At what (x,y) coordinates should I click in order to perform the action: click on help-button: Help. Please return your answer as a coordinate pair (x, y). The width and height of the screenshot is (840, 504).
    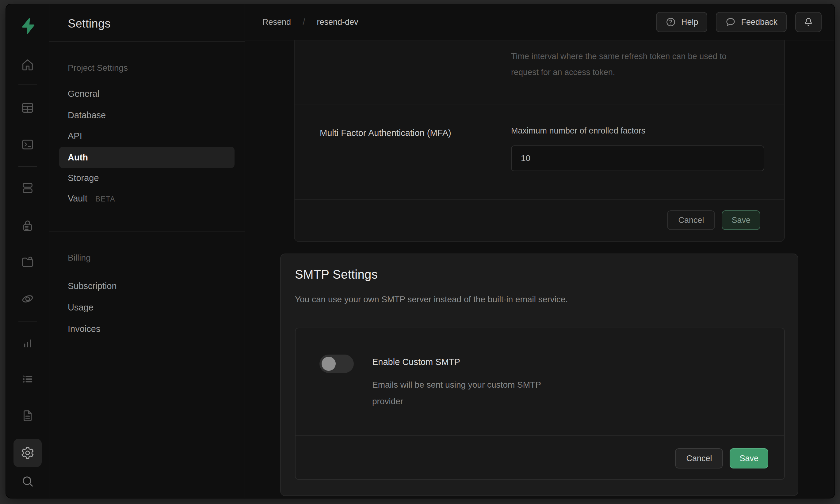
    Looking at the image, I should click on (682, 22).